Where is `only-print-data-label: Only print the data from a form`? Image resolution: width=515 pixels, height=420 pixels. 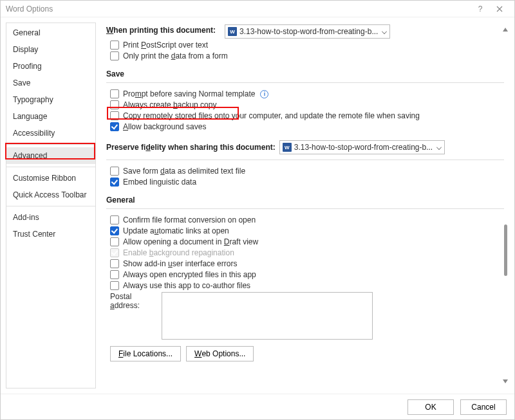
only-print-data-label: Only print the data from a form is located at coordinates (175, 56).